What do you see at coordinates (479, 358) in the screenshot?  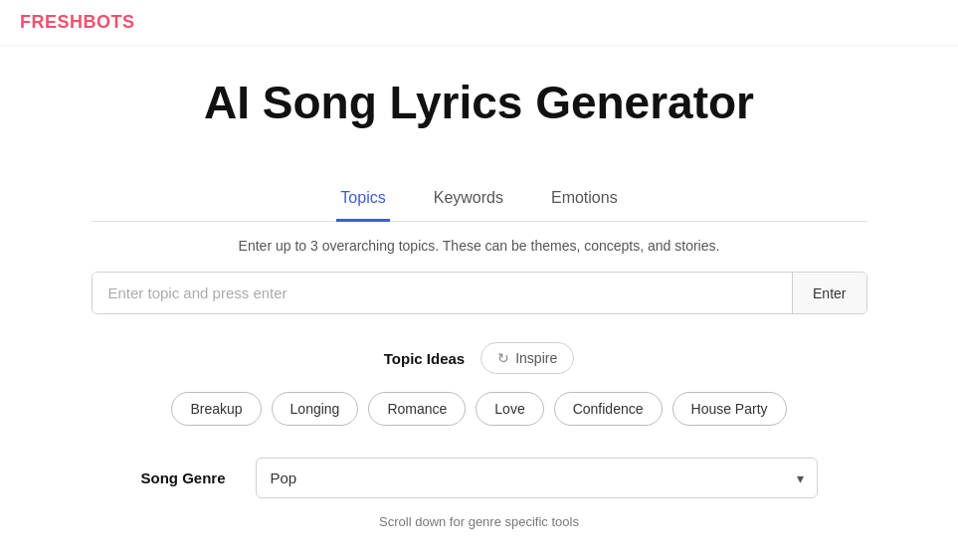 I see `topic-ideas-row: Topic Ideas ↻ Inspire` at bounding box center [479, 358].